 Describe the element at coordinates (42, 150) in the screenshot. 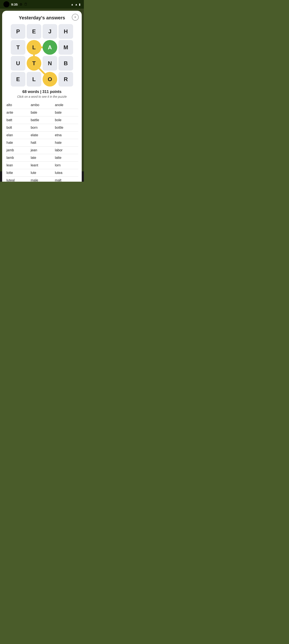

I see `word-item: jean` at that location.